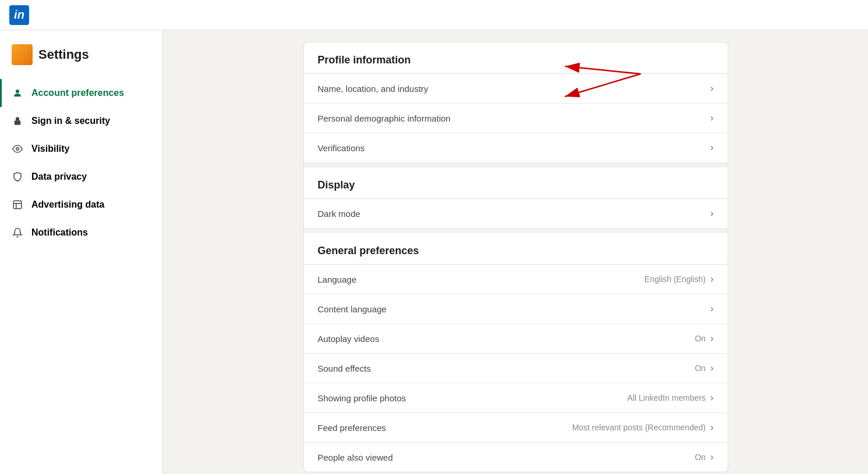  I want to click on row-right-people-also-viewed: On ›, so click(704, 457).